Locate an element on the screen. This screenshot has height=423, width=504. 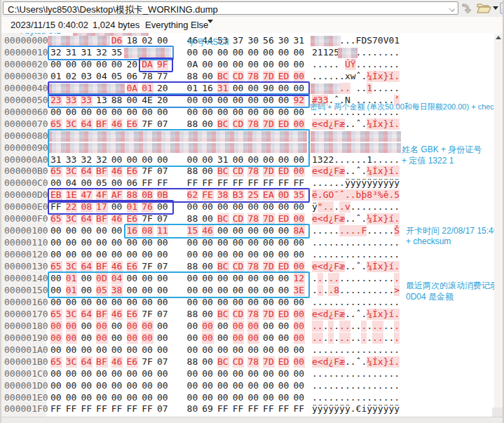
hex-byte: 04 is located at coordinates (71, 183).